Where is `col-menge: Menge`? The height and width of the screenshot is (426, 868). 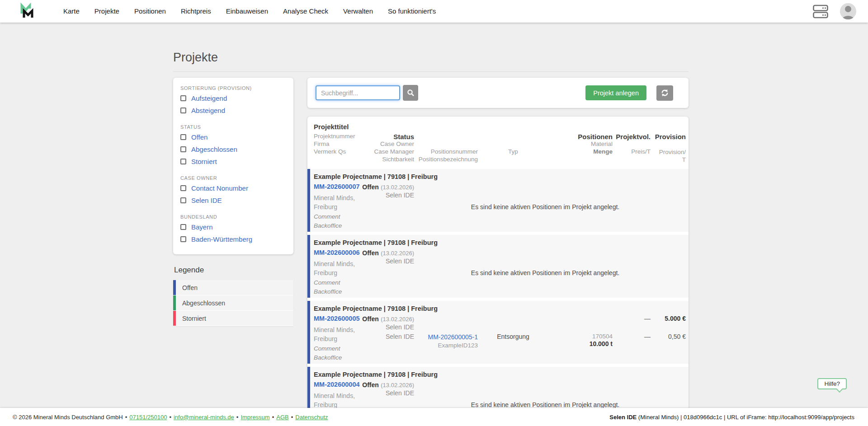 col-menge: Menge is located at coordinates (603, 152).